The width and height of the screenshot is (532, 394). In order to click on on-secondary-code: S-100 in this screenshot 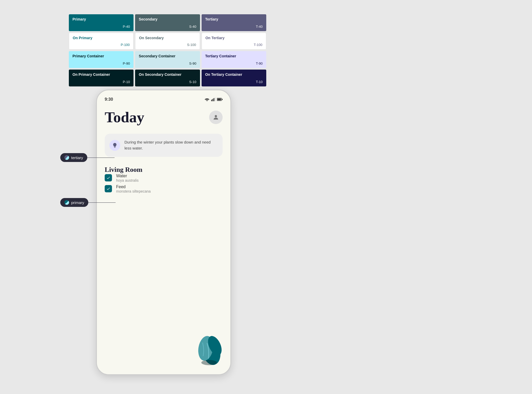, I will do `click(192, 45)`.